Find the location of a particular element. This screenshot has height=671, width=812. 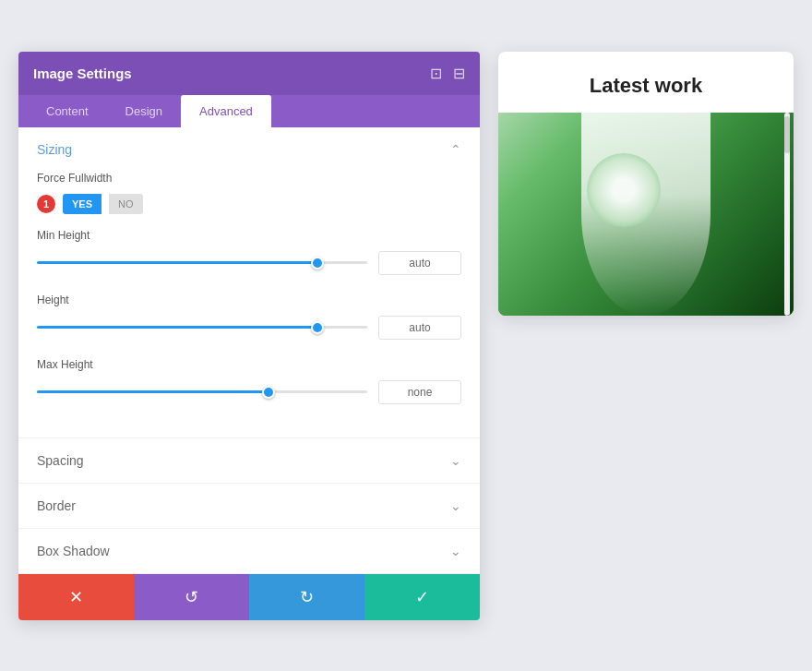

force-fullwidth-toggle-row: 1 YES NO is located at coordinates (249, 204).